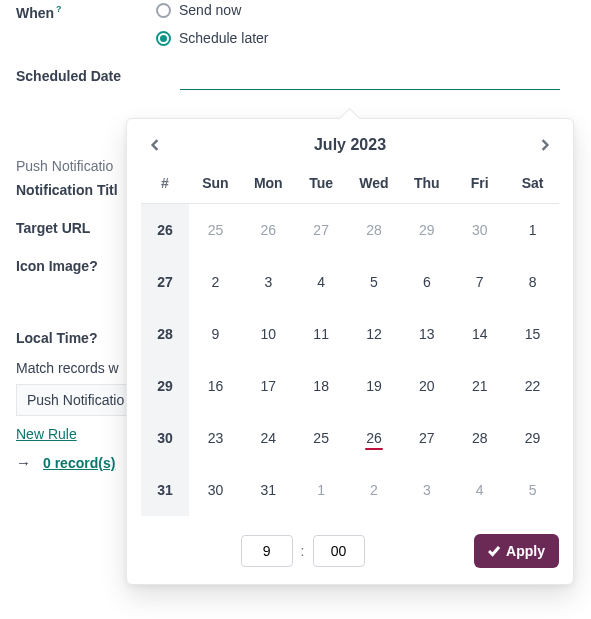  What do you see at coordinates (339, 551) in the screenshot?
I see `calendar-minute-input` at bounding box center [339, 551].